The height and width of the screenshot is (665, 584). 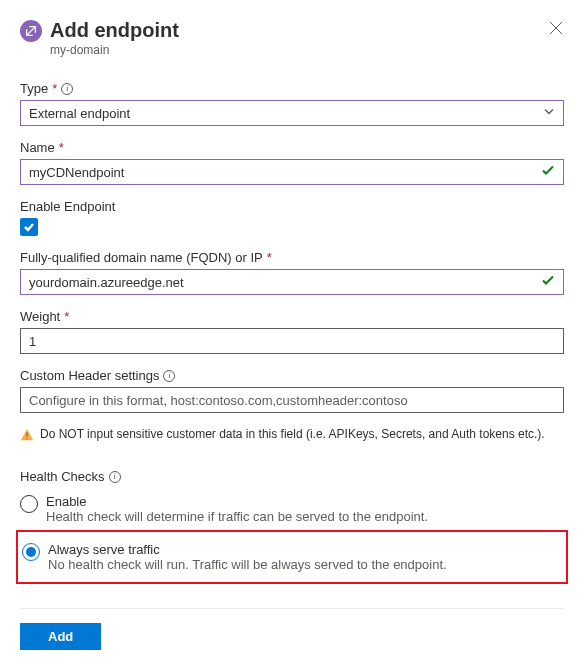 I want to click on add-button: Add, so click(x=60, y=636).